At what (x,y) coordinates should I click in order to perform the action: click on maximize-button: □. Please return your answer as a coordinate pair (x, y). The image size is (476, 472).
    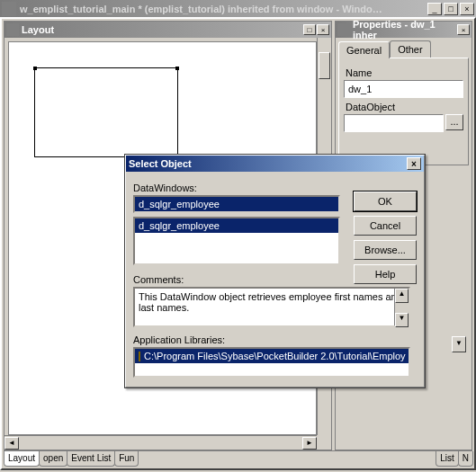
    Looking at the image, I should click on (451, 9).